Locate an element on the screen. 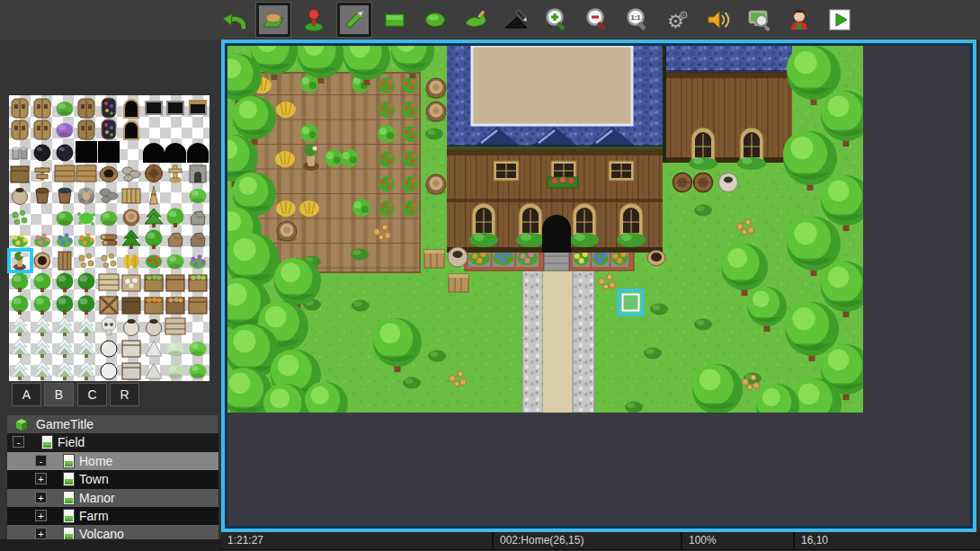 This screenshot has width=980, height=551. tileset-palette is located at coordinates (110, 238).